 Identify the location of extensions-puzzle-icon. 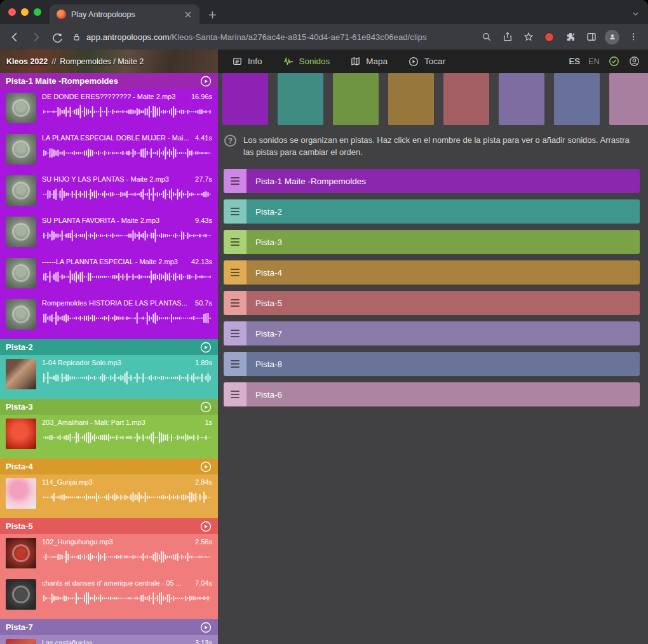
(570, 37).